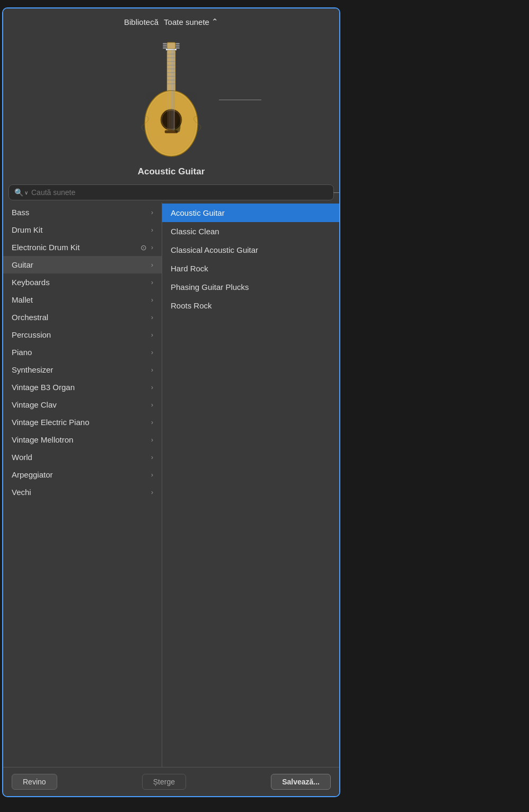 The image size is (529, 812). What do you see at coordinates (34, 405) in the screenshot?
I see `category-item-left-vintage-clav: Vintage Clav` at bounding box center [34, 405].